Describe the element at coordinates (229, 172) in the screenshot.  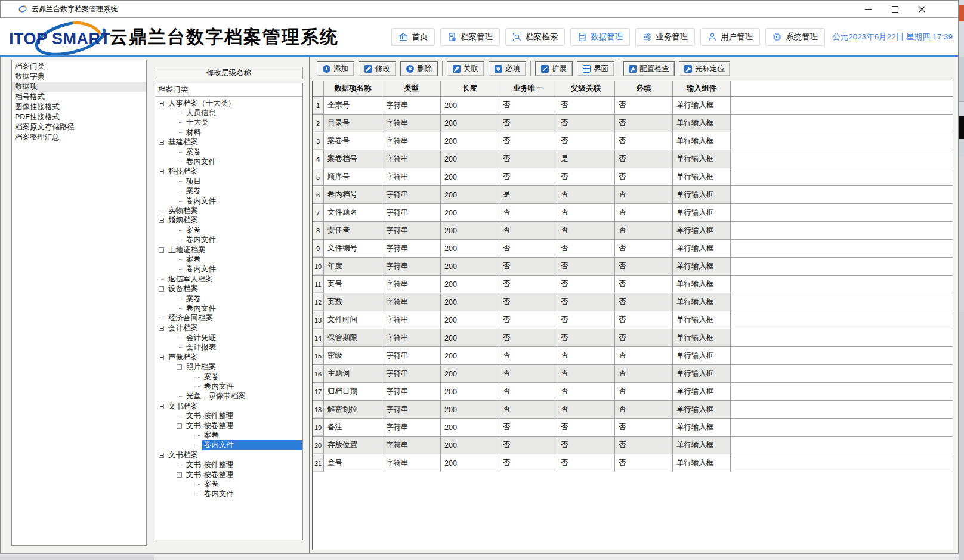
I see `tree-node: 科技档案` at that location.